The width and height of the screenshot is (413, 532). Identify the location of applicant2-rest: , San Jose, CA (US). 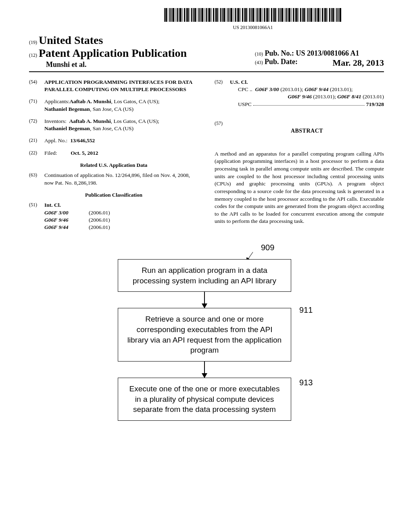
(112, 109).